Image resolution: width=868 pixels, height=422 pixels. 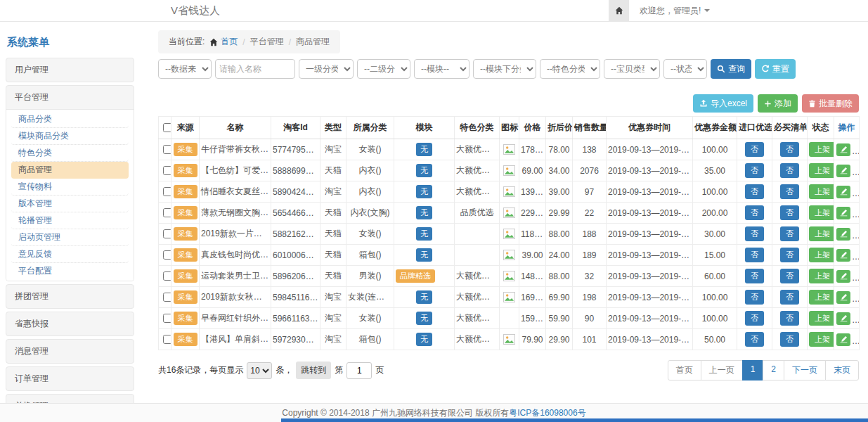 I want to click on sidebar-section-heading: 用户管理, so click(x=70, y=70).